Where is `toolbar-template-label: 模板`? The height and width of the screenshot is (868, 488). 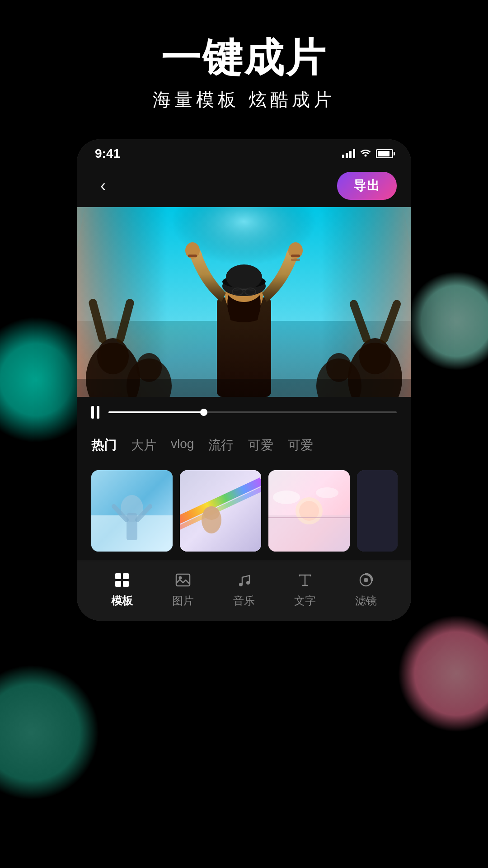 toolbar-template-label: 模板 is located at coordinates (122, 601).